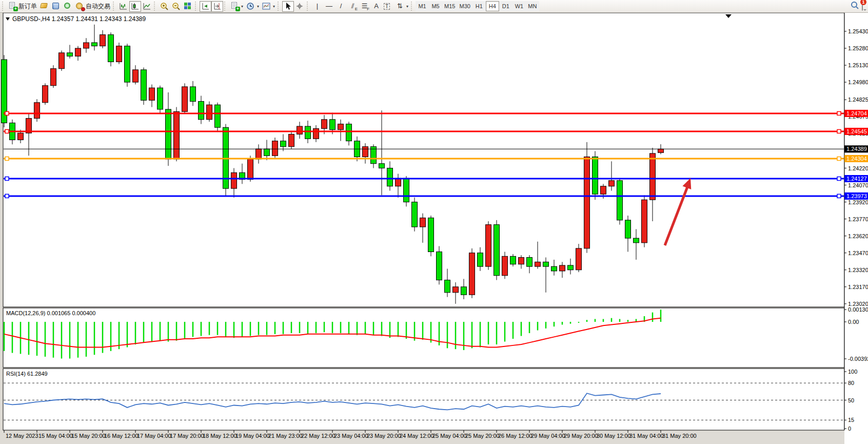  What do you see at coordinates (235, 6) in the screenshot?
I see `indicators-icon: +` at bounding box center [235, 6].